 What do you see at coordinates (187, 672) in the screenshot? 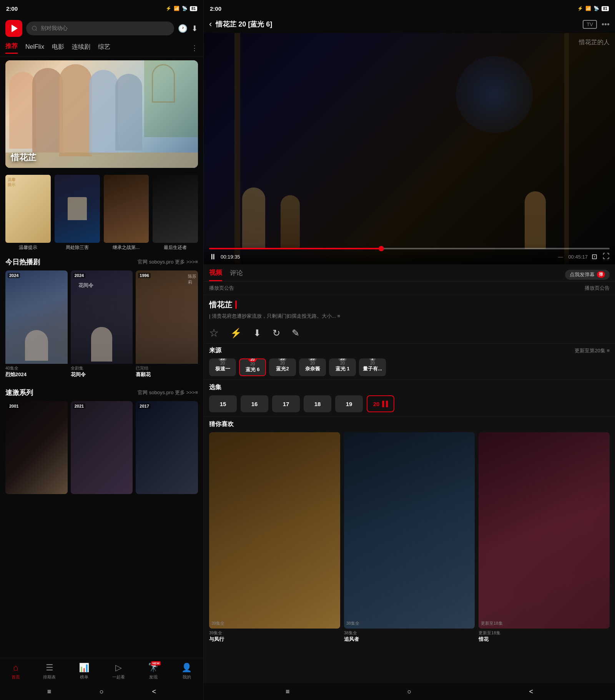
I see `nav-profile: 👤 我的` at bounding box center [187, 672].